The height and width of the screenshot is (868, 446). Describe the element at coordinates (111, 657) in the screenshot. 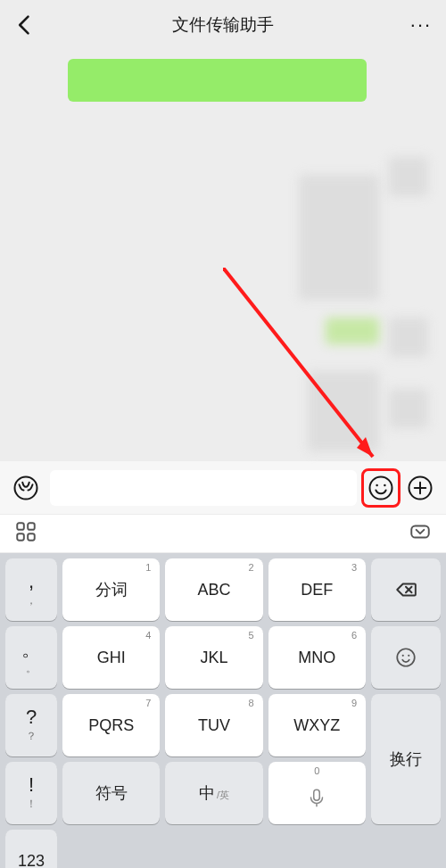

I see `key-4: 4GHI` at that location.